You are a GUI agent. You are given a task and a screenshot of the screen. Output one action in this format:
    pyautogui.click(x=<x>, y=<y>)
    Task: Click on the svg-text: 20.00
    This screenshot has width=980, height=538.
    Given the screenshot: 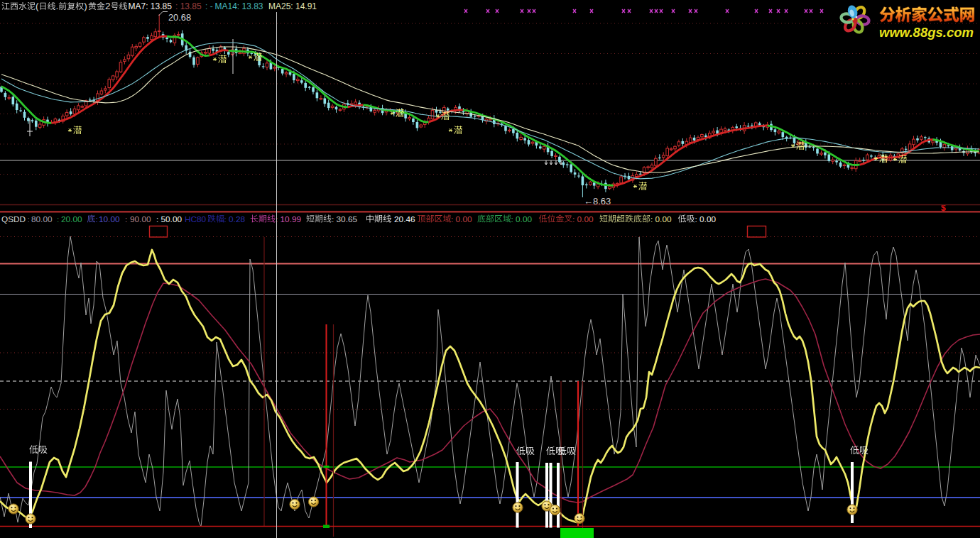 What is the action you would take?
    pyautogui.click(x=72, y=219)
    